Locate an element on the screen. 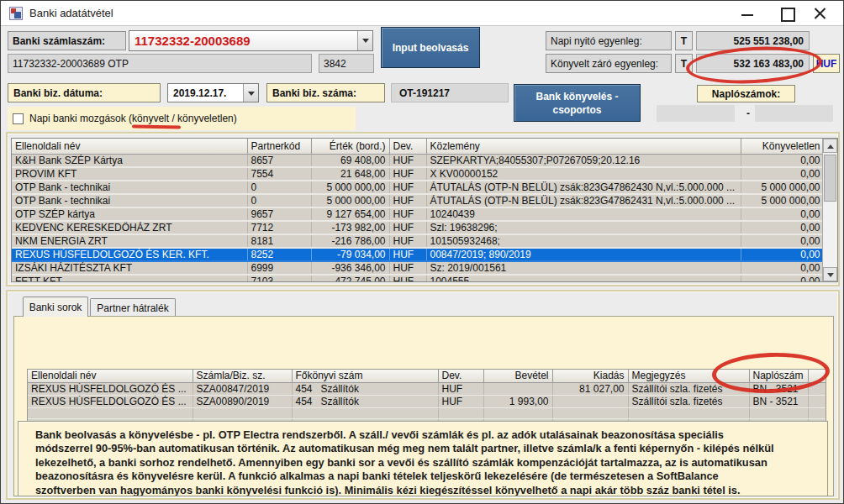 The image size is (844, 504). table-row is located at coordinates (427, 413).